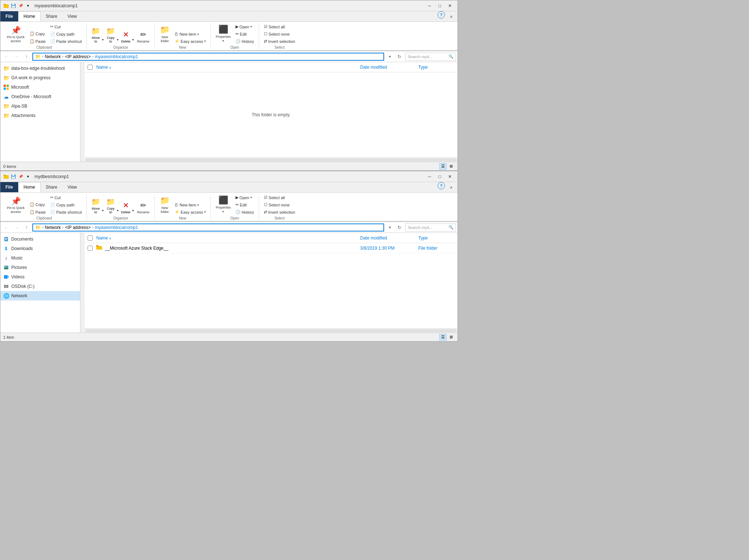 Image resolution: width=749 pixels, height=560 pixels. I want to click on col-header-name-2: Name ∧, so click(228, 238).